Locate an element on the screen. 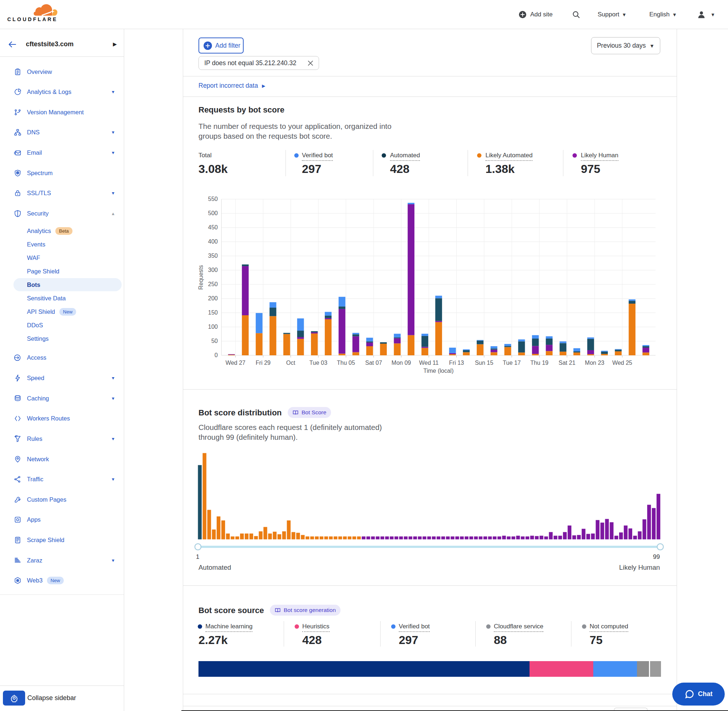 The width and height of the screenshot is (728, 711). svg-text: Fri 29 is located at coordinates (263, 363).